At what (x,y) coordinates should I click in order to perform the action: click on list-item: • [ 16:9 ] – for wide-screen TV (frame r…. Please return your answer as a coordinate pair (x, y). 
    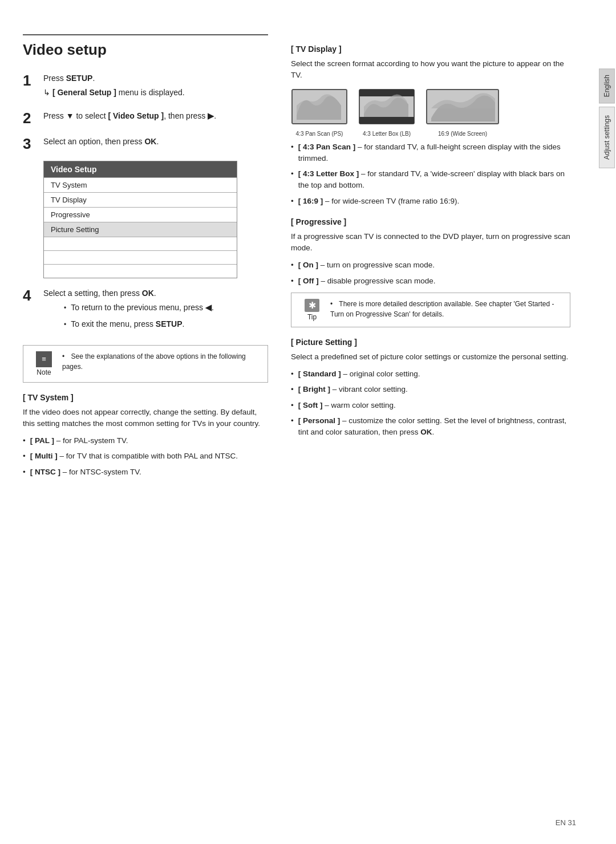
    Looking at the image, I should click on (431, 201).